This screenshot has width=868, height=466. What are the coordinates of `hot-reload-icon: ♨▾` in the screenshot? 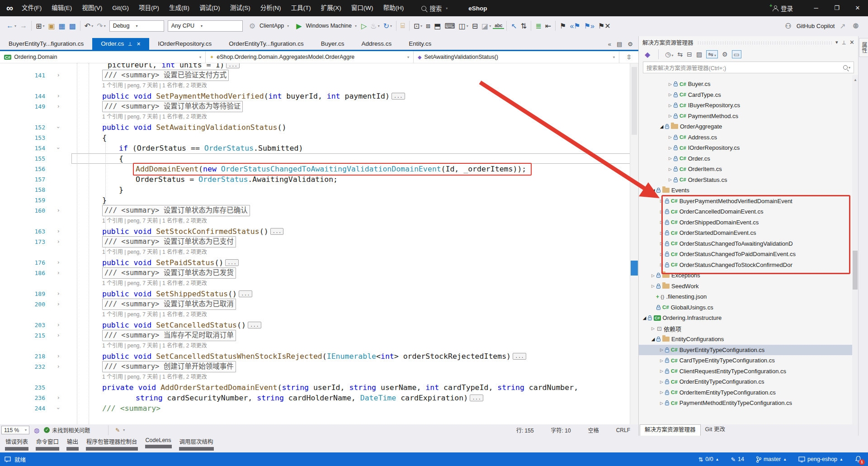 It's located at (375, 26).